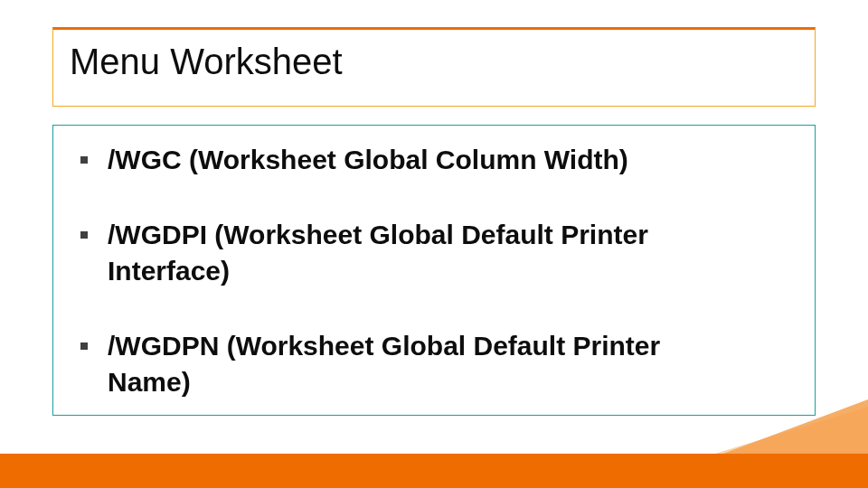 The height and width of the screenshot is (488, 868). I want to click on list-item-text: /WGDPI (Worksheet Global Default Printer…, so click(450, 253).